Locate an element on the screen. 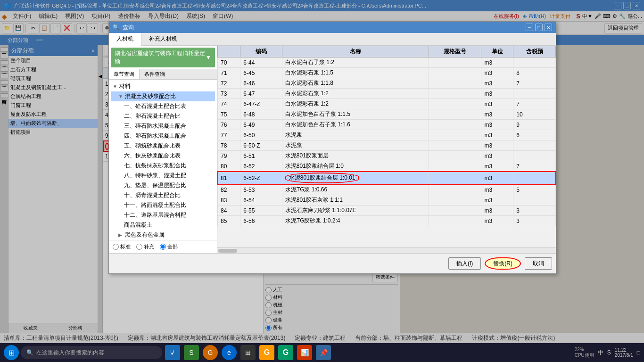 This screenshot has height=362, width=644. radio-all: 全部 is located at coordinates (169, 247).